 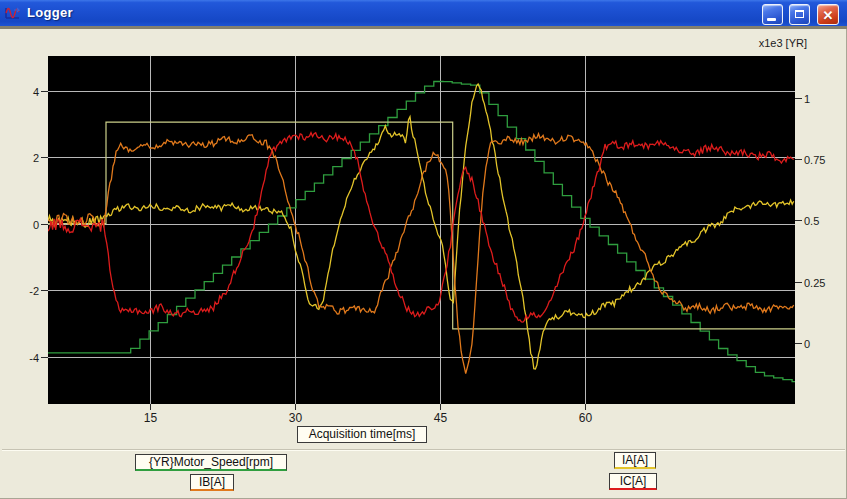 What do you see at coordinates (212, 482) in the screenshot?
I see `legend-ib: IB[A]` at bounding box center [212, 482].